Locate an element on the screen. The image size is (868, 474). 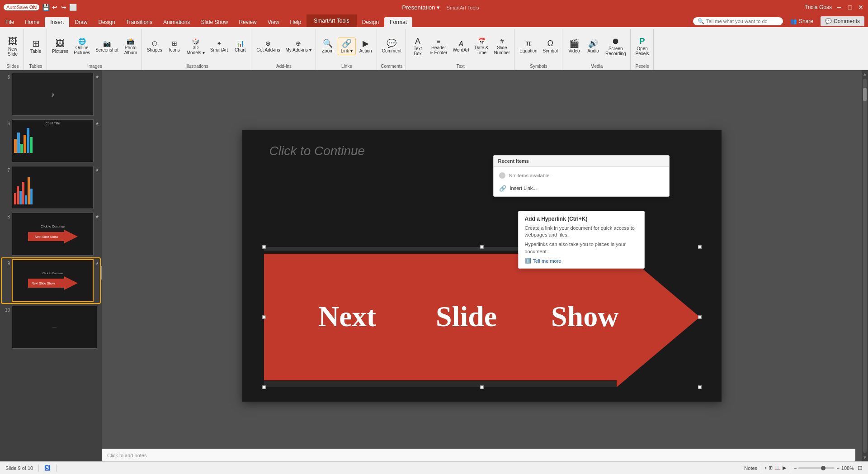
comment-icon: 💬 is located at coordinates (392, 43).